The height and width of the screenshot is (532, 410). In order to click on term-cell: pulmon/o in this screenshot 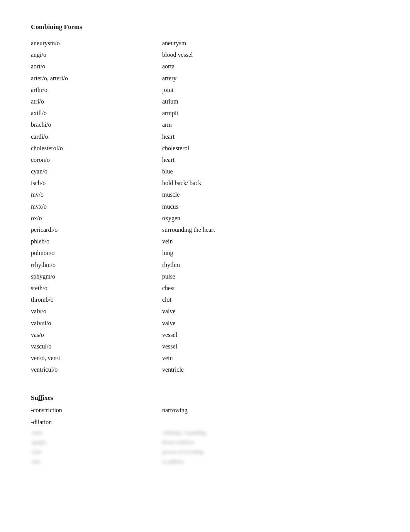, I will do `click(97, 253)`.